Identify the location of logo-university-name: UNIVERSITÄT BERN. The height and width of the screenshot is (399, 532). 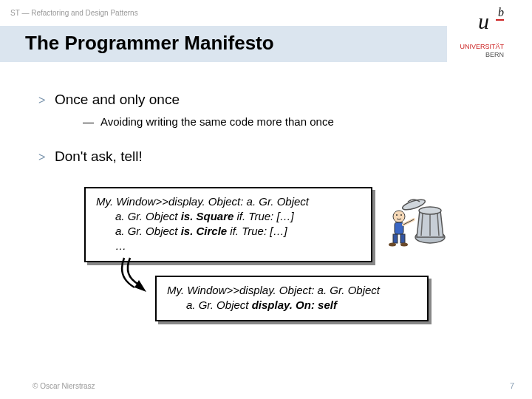
(478, 51).